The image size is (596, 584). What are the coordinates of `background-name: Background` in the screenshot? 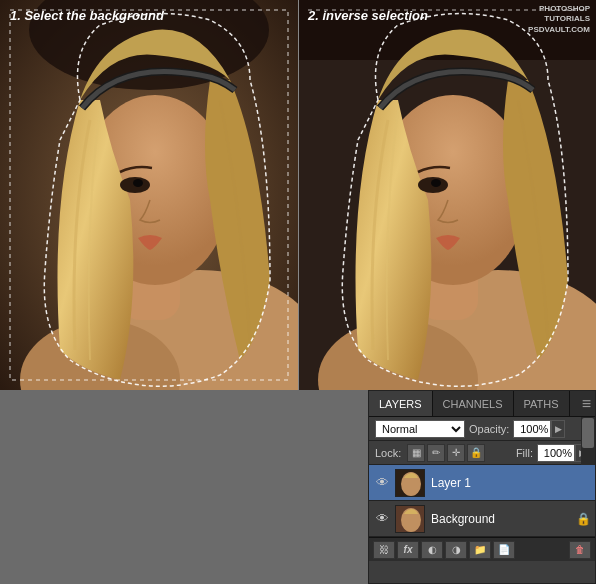 It's located at (504, 519).